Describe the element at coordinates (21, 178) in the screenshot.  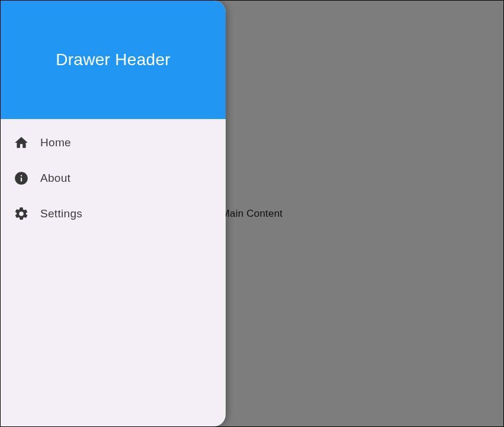
I see `info-icon` at that location.